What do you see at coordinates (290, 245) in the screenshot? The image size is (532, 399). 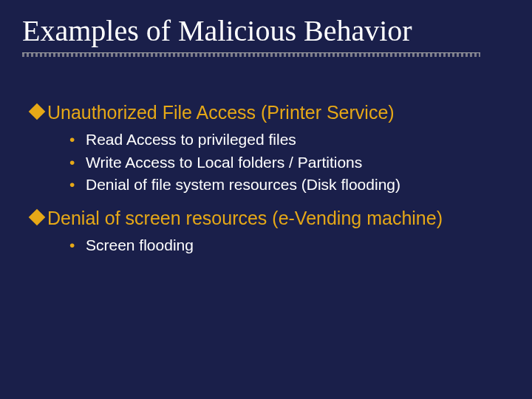 I see `sub-list: Screen flooding` at bounding box center [290, 245].